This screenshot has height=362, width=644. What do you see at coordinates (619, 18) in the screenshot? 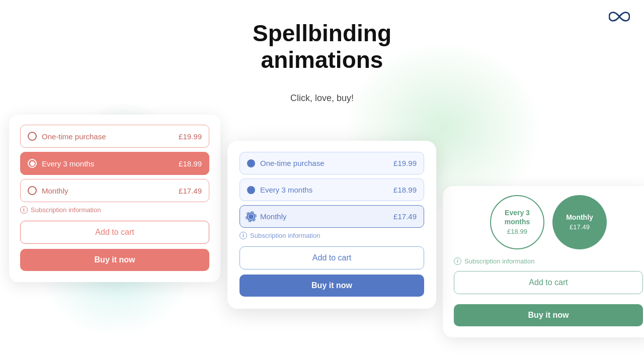
I see `logo` at bounding box center [619, 18].